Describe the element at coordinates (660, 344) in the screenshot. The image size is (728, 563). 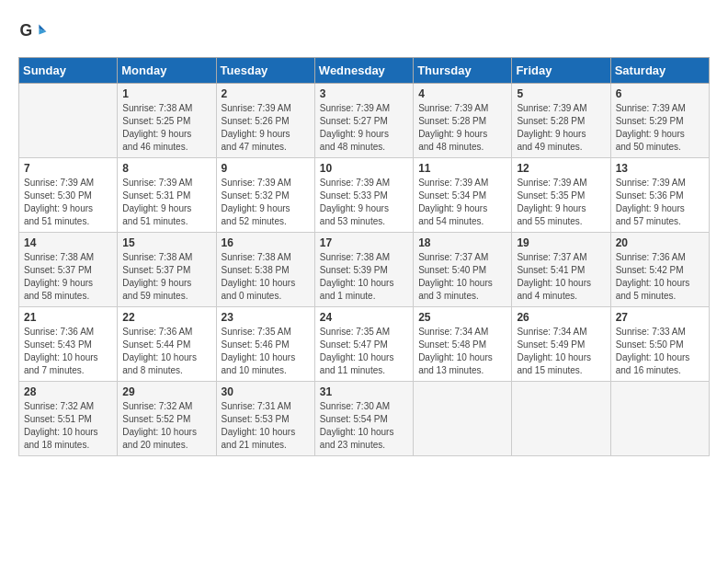
I see `calendar-cell: 27Sunrise: 7:33 AM Sunset: 5:50 PM Dayli…` at that location.